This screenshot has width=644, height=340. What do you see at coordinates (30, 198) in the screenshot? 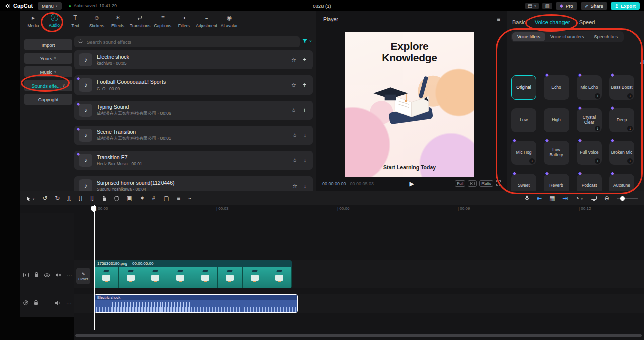
I see `select-tool: ∨` at bounding box center [30, 198].